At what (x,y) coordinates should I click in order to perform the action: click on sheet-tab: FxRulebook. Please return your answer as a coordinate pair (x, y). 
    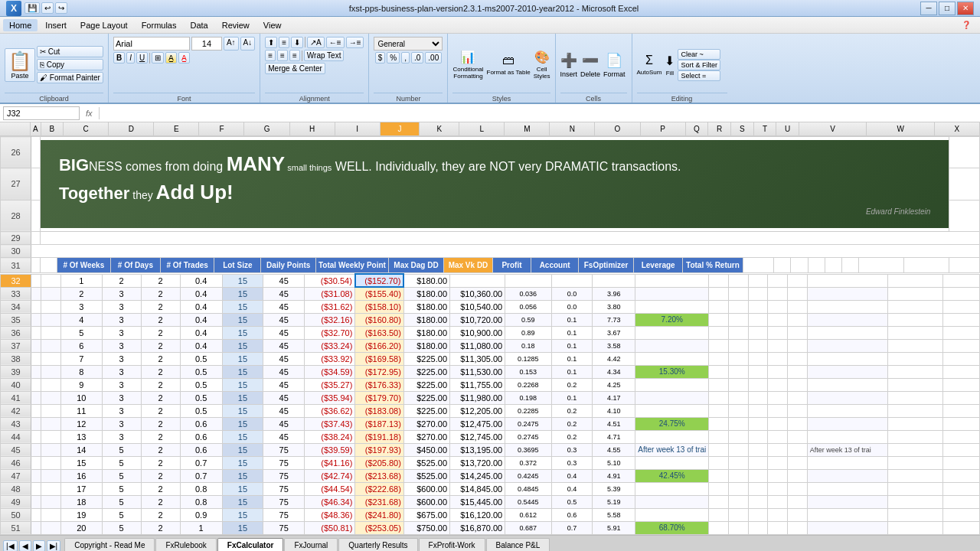
    Looking at the image, I should click on (185, 545).